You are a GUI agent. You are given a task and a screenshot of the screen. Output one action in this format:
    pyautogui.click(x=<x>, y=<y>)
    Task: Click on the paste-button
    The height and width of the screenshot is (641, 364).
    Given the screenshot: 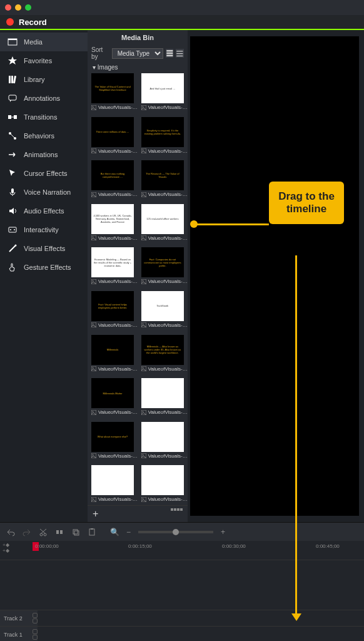 What is the action you would take?
    pyautogui.click(x=92, y=532)
    